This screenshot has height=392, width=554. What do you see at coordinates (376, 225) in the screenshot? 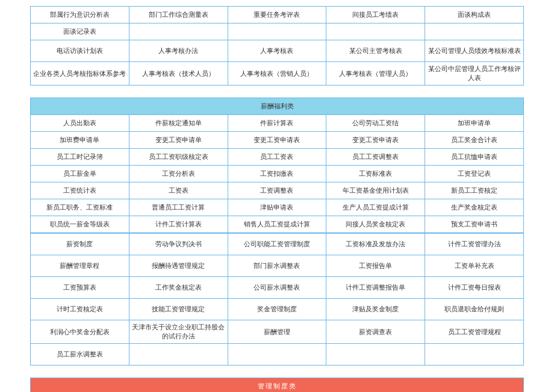
I see `cell: 间接人员奖金核定表` at bounding box center [376, 225].